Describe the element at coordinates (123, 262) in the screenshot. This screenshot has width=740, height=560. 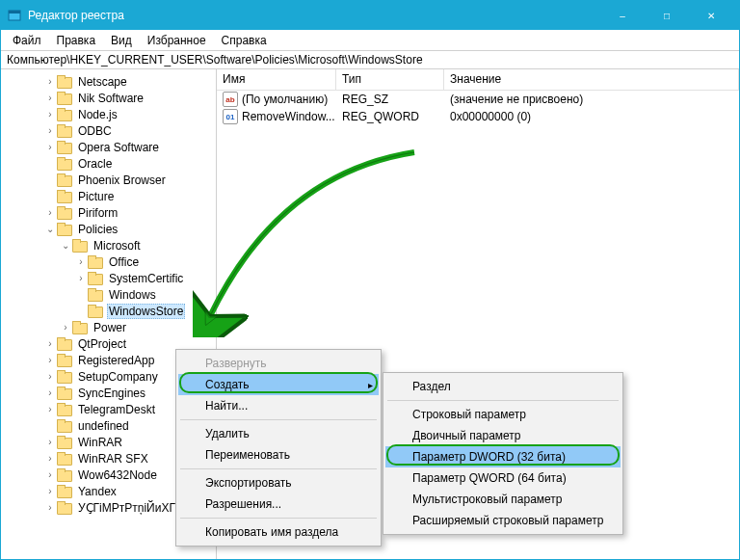
I see `tree-item-label: Office` at that location.